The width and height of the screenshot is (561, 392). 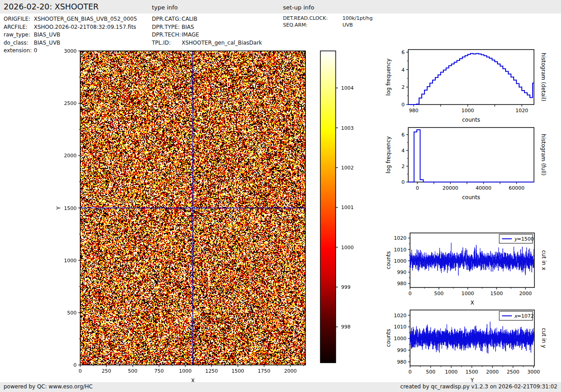 I want to click on x-tick-label: 40000, so click(x=484, y=188).